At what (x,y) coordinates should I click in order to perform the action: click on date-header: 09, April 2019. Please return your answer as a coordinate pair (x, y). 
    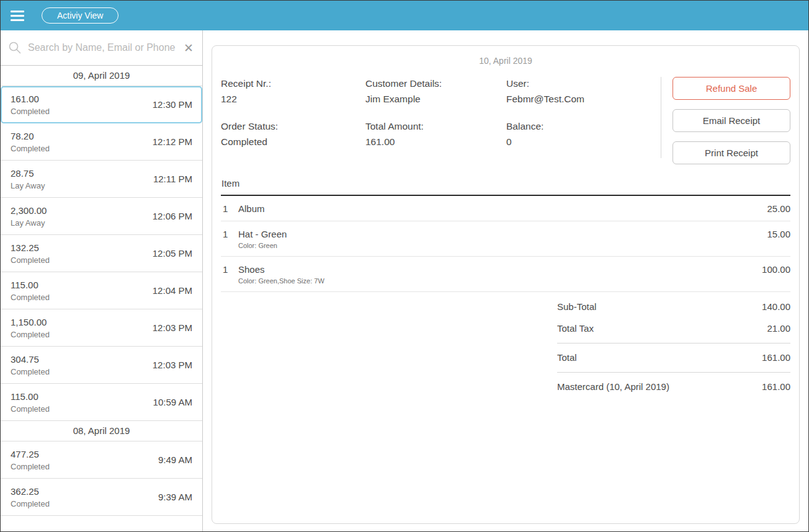
    Looking at the image, I should click on (102, 76).